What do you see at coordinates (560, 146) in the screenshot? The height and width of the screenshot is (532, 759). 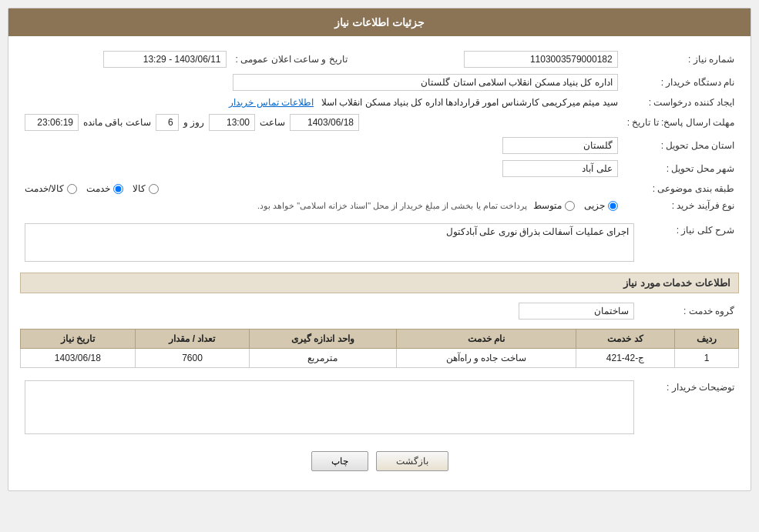 I see `province-value: گلستان` at bounding box center [560, 146].